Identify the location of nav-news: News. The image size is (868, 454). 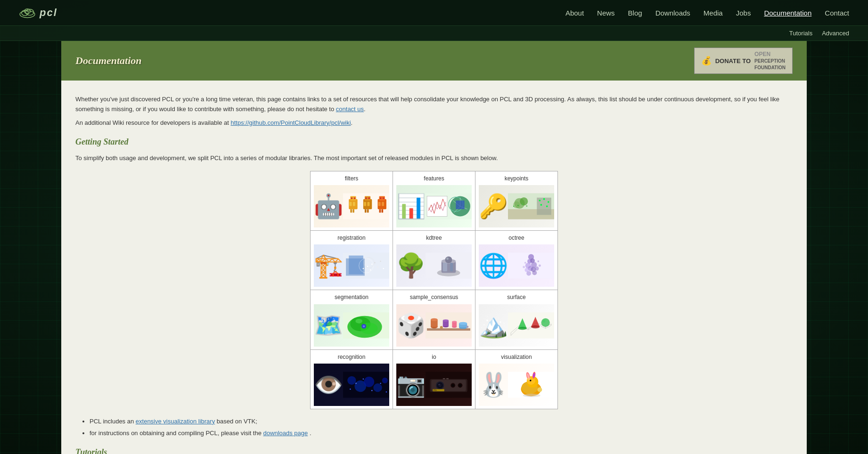
(606, 13).